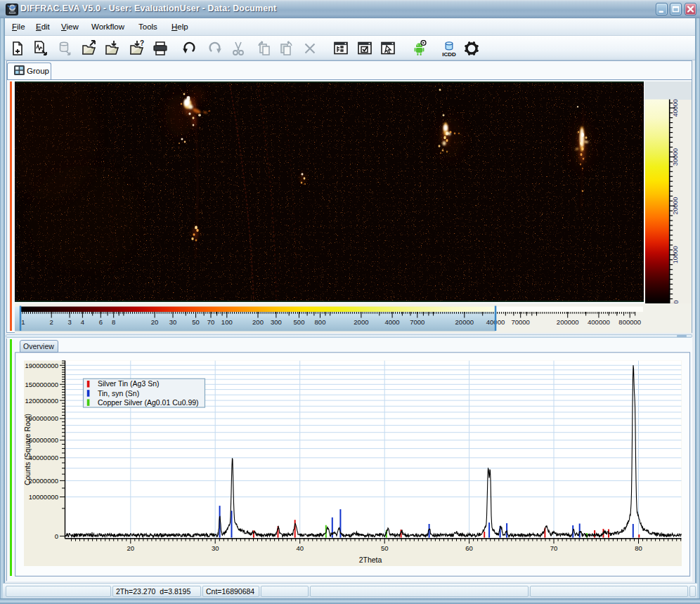 This screenshot has height=604, width=700. I want to click on svg-text: 4, so click(83, 322).